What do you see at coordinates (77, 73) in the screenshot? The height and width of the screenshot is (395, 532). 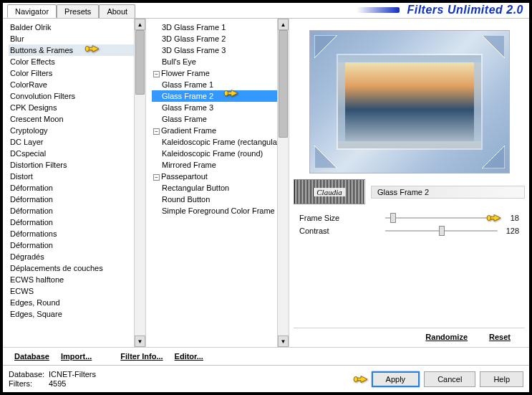 I see `category-item: Color Filters` at bounding box center [77, 73].